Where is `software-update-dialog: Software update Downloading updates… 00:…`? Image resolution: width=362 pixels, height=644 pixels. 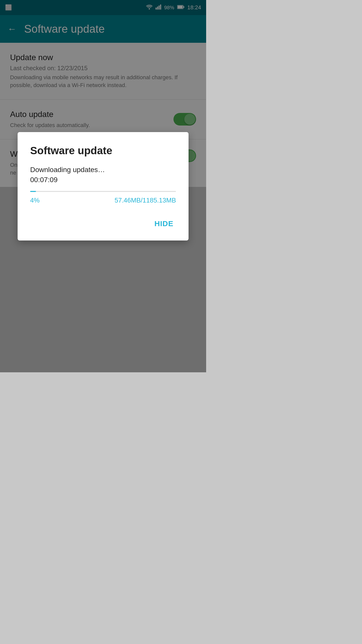 software-update-dialog: Software update Downloading updates… 00:… is located at coordinates (103, 186).